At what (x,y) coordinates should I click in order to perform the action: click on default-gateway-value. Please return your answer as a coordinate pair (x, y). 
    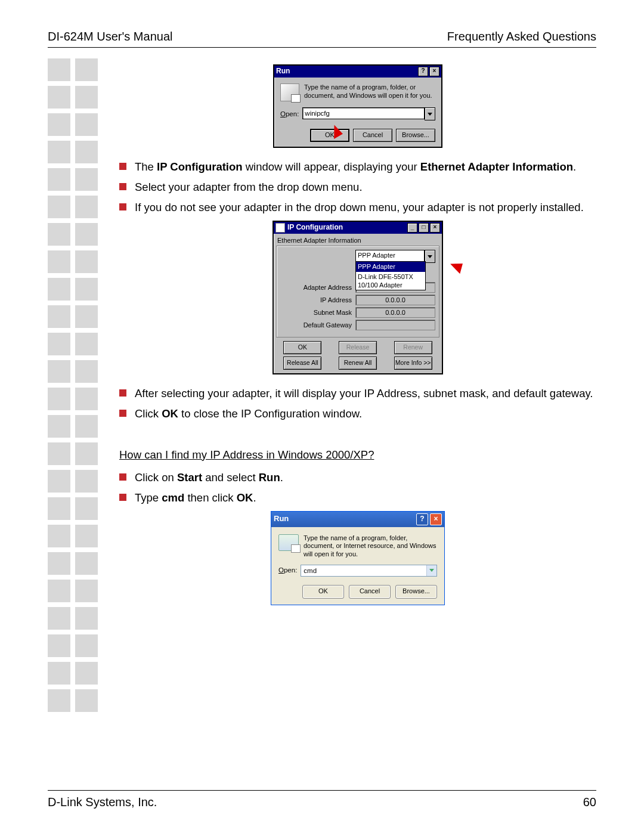
    Looking at the image, I should click on (395, 325).